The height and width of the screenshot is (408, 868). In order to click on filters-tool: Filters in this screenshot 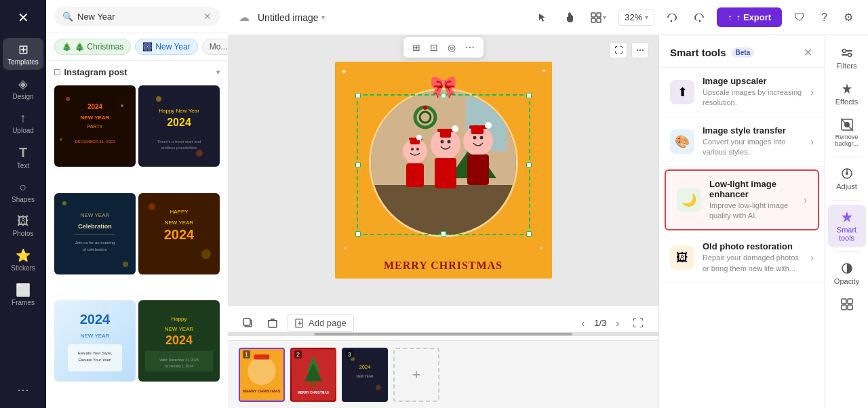, I will do `click(847, 58)`.